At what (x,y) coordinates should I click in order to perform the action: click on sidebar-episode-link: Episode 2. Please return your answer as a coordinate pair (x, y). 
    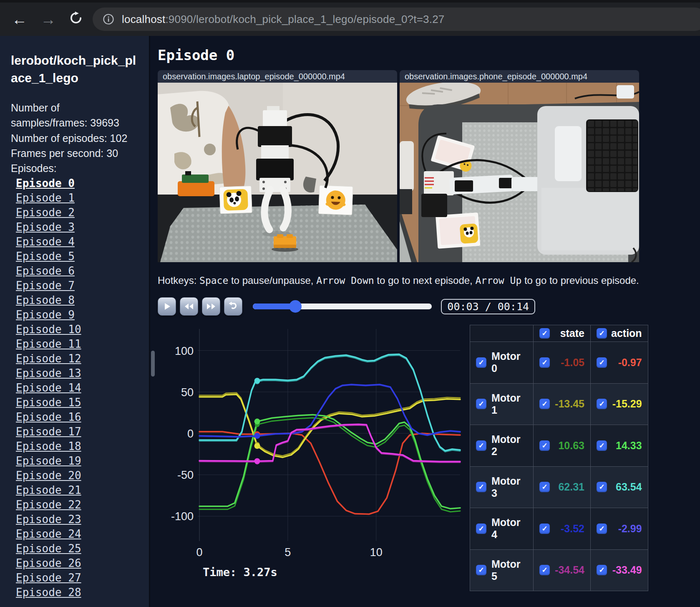
    Looking at the image, I should click on (76, 213).